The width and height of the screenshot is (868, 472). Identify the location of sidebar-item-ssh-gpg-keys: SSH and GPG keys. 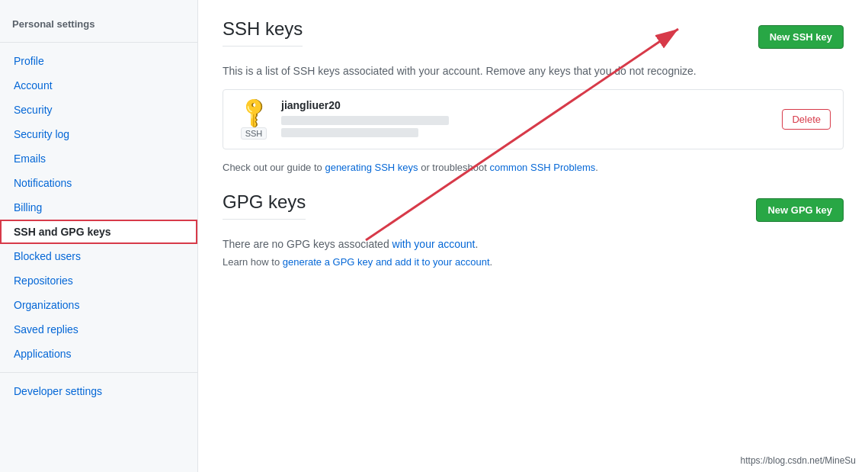
(99, 232).